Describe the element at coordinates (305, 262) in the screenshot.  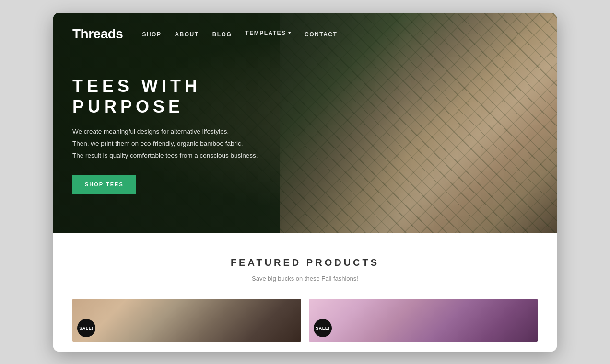
I see `featured-title: FEATURED PRODUCTS` at that location.